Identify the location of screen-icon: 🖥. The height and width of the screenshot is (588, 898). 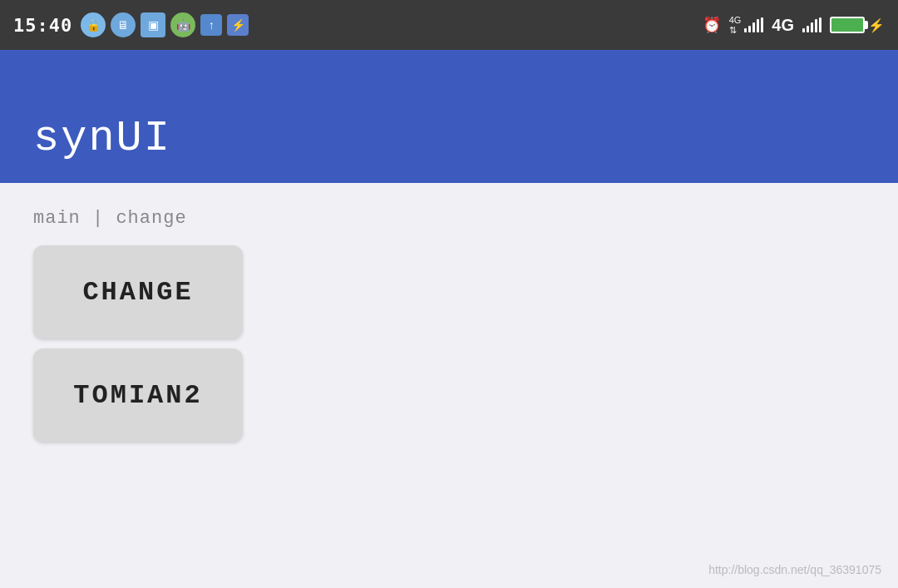
(123, 25).